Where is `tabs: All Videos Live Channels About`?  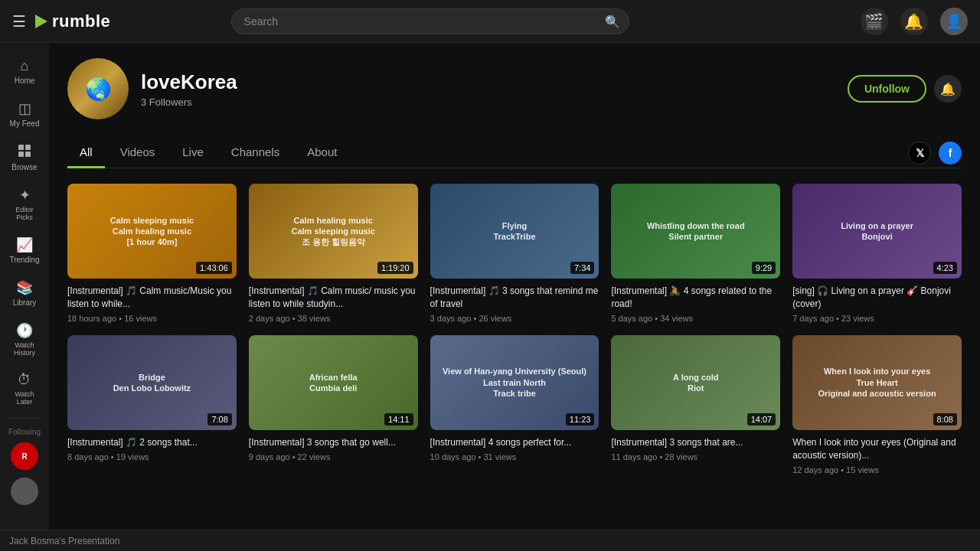
tabs: All Videos Live Channels About is located at coordinates (208, 153).